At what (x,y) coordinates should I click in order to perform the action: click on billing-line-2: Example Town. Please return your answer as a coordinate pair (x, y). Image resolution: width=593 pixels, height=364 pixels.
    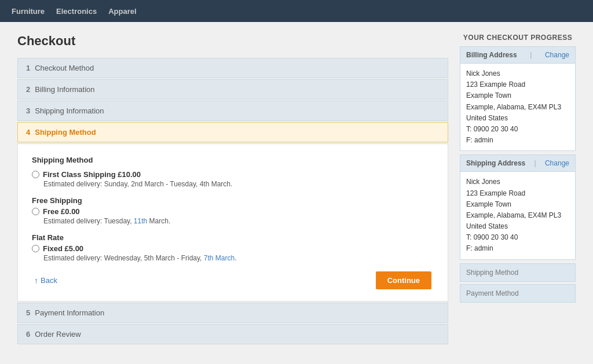
    Looking at the image, I should click on (518, 96).